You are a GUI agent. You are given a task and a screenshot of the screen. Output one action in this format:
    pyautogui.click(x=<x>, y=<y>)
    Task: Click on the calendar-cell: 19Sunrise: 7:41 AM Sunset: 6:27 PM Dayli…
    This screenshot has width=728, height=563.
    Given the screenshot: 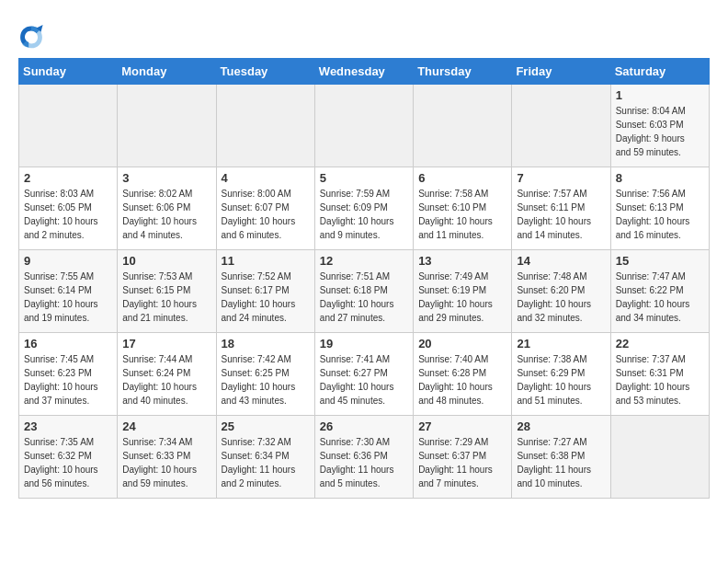 What is the action you would take?
    pyautogui.click(x=364, y=374)
    